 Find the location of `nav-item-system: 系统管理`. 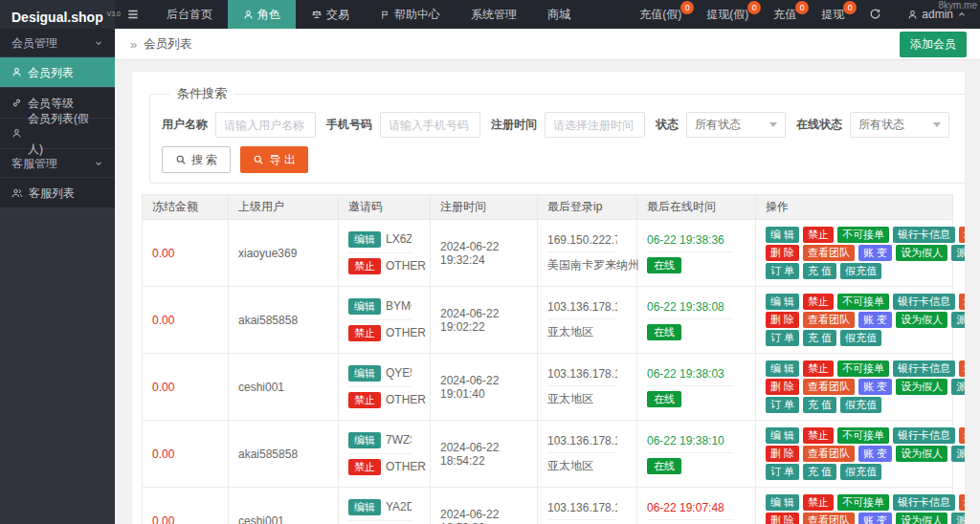

nav-item-system: 系统管理 is located at coordinates (494, 14).